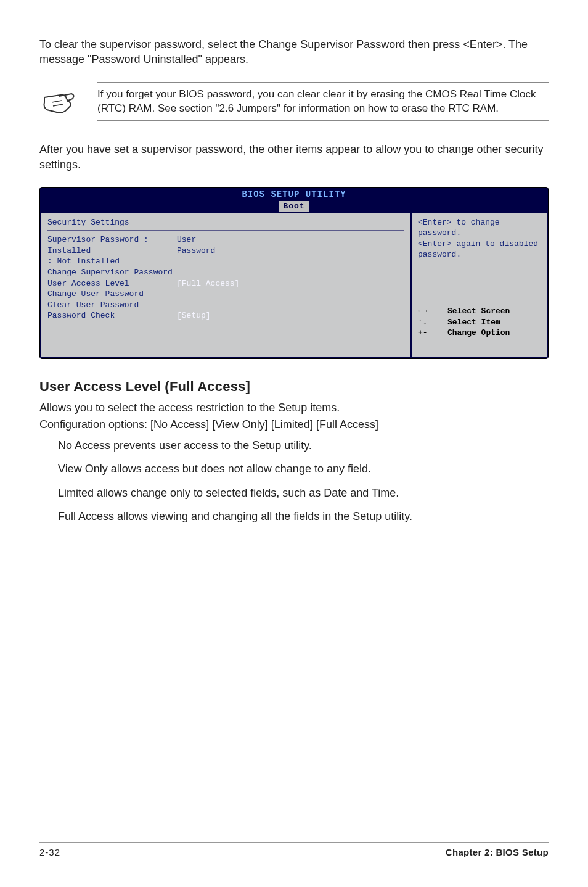 This screenshot has width=588, height=887. Describe the element at coordinates (194, 316) in the screenshot. I see `bios-password-check-value: [Setup]` at that location.